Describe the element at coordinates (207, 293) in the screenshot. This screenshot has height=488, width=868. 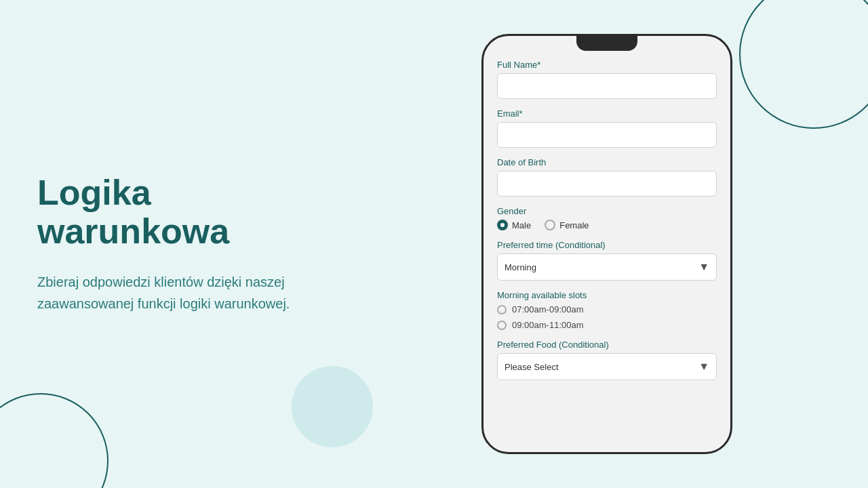
I see `subtitle: Zbieraj odpowiedzi klientów dzięki nasze…` at that location.